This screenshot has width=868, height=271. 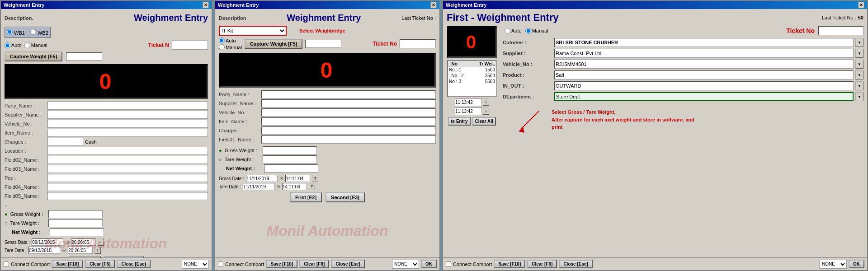 I want to click on p2-ticket-input, so click(x=418, y=44).